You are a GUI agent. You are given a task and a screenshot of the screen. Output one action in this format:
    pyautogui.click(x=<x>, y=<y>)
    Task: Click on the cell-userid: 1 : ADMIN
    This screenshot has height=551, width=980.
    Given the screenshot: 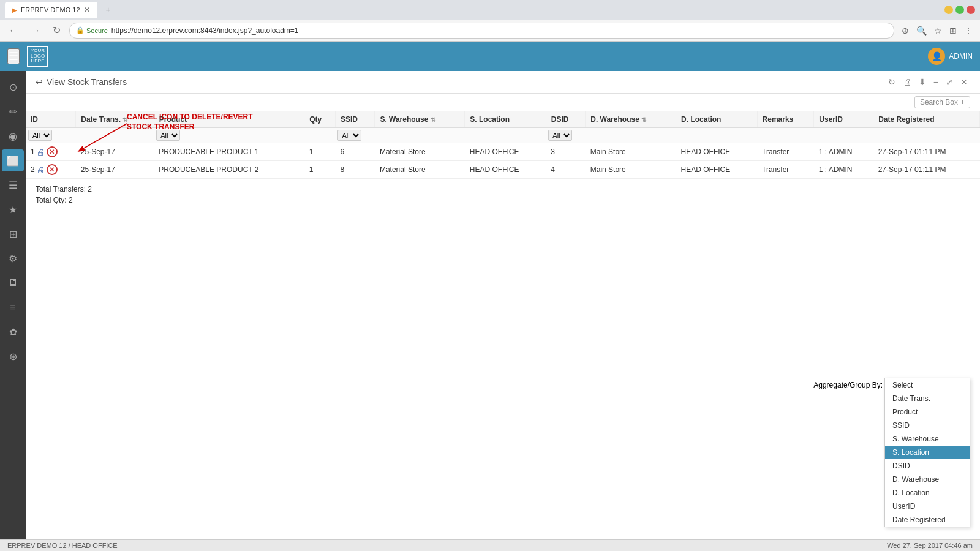 What is the action you would take?
    pyautogui.click(x=844, y=152)
    